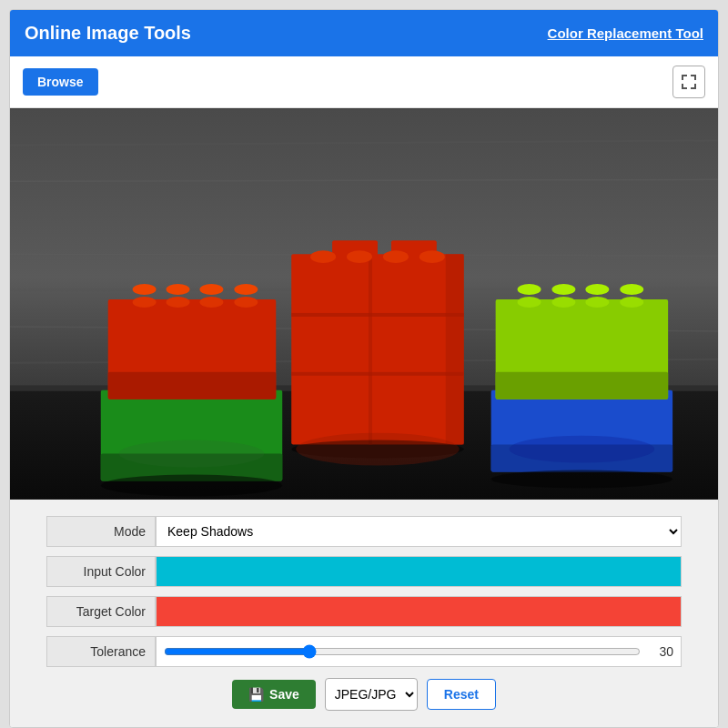  I want to click on input-color-display, so click(419, 571).